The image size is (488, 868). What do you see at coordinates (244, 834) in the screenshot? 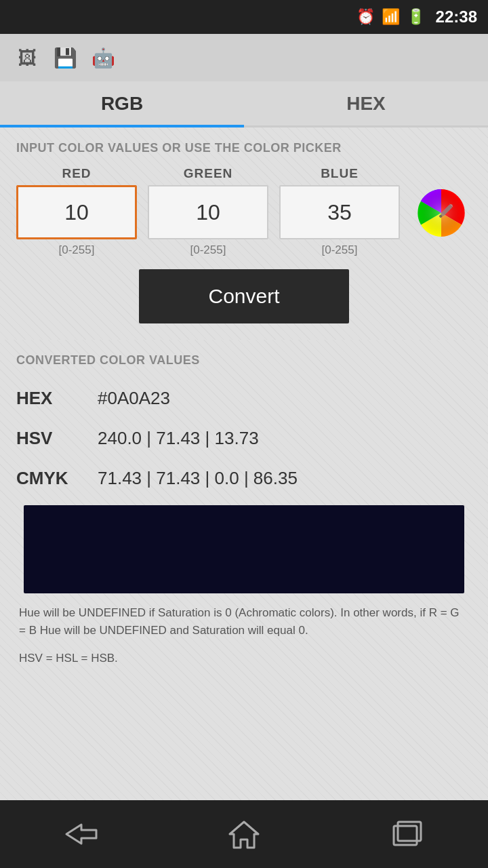
I see `home-button` at bounding box center [244, 834].